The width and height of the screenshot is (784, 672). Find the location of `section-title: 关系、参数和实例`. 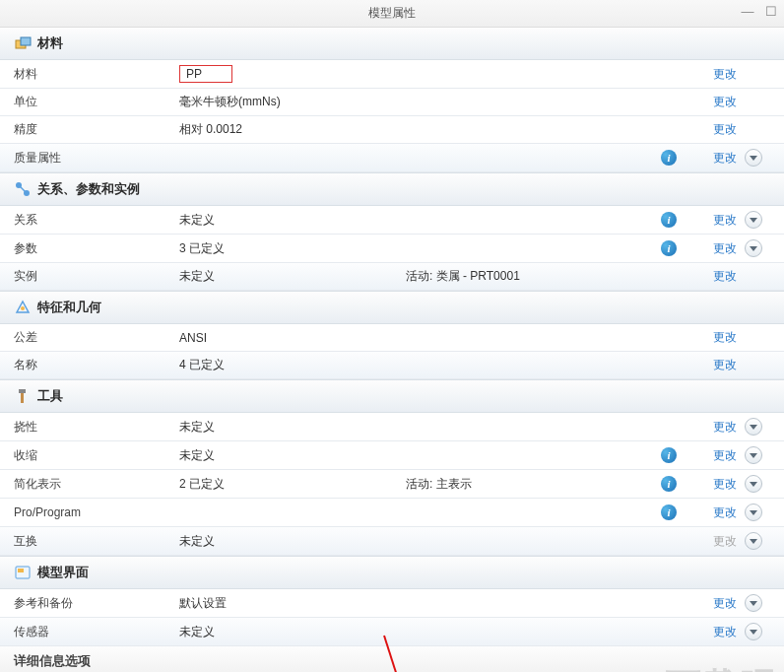

section-title: 关系、参数和实例 is located at coordinates (89, 189).